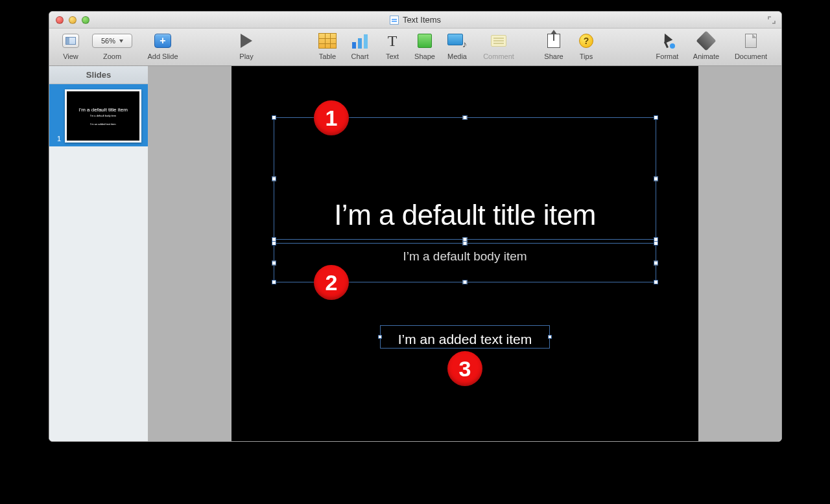 This screenshot has height=504, width=830. What do you see at coordinates (554, 41) in the screenshot?
I see `share-icon` at bounding box center [554, 41].